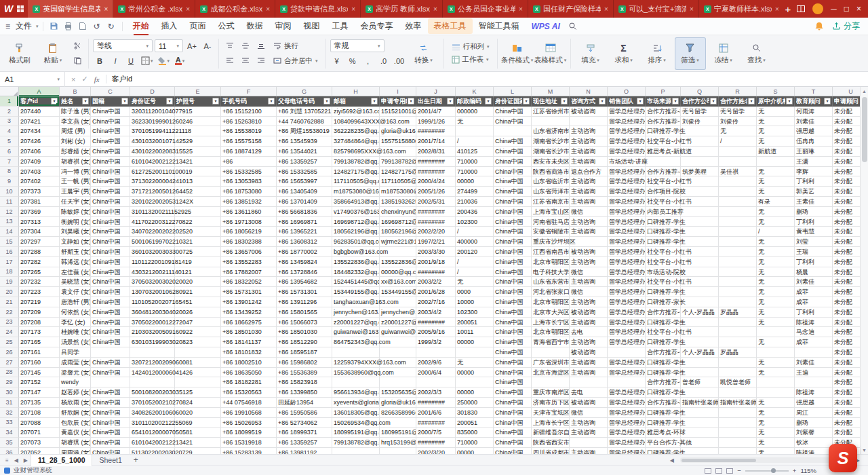  What do you see at coordinates (627, 442) in the screenshot?
I see `cell: 留学总经理办公室` at bounding box center [627, 442].